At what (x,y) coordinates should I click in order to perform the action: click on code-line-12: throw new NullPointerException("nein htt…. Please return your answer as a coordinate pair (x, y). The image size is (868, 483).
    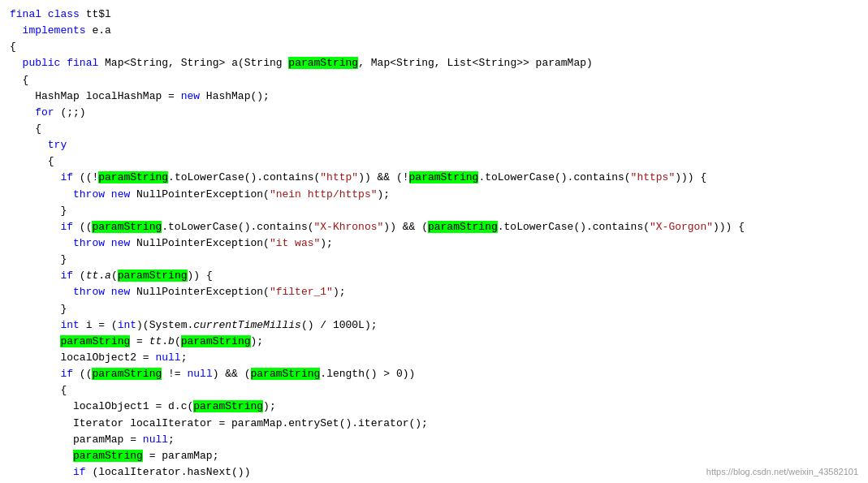
    Looking at the image, I should click on (434, 195).